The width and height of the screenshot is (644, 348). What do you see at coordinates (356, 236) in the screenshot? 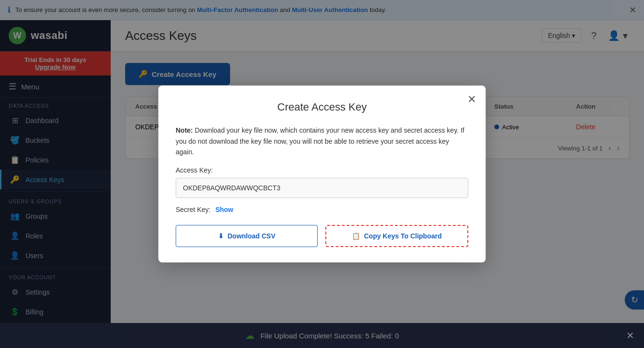
I see `clipboard-icon: 📋` at bounding box center [356, 236].